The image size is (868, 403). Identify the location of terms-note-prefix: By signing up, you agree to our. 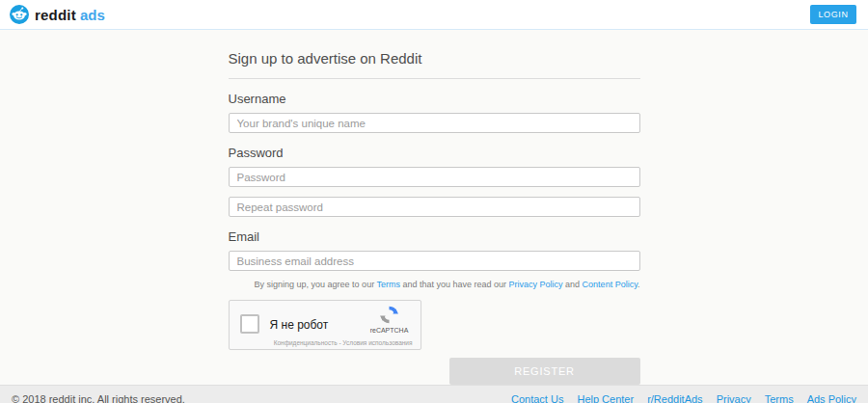
(316, 284).